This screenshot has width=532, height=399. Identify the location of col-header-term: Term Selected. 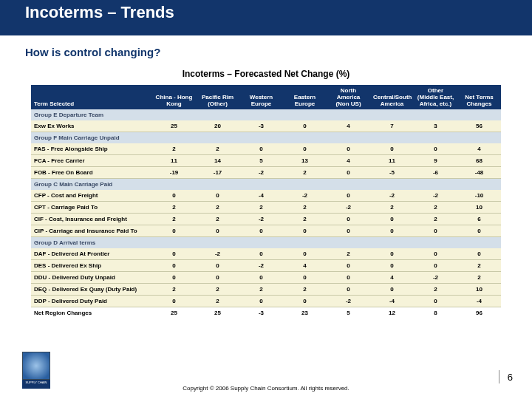
(92, 98).